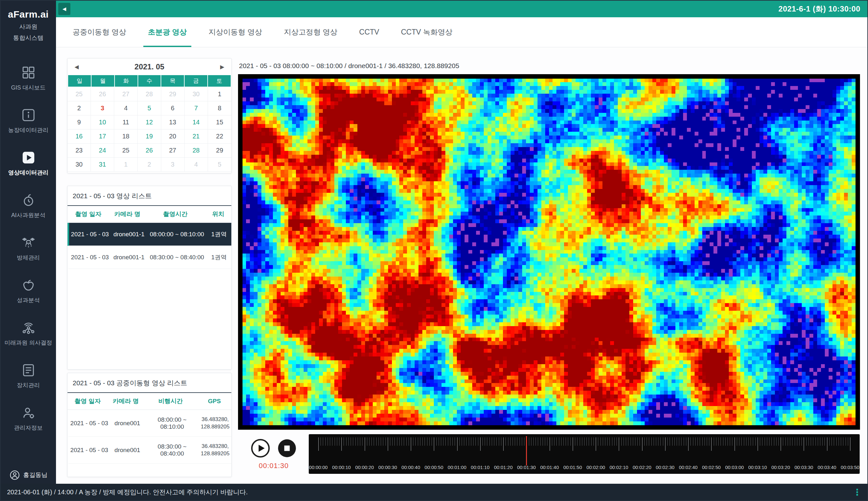 This screenshot has width=868, height=501. Describe the element at coordinates (219, 81) in the screenshot. I see `calendar-day-header: 토` at that location.